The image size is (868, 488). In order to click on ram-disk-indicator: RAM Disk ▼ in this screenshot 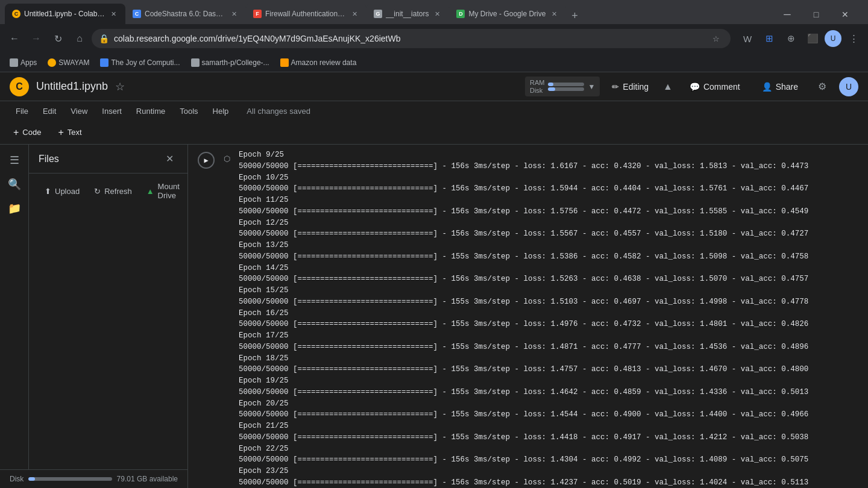, I will do `click(562, 87)`.